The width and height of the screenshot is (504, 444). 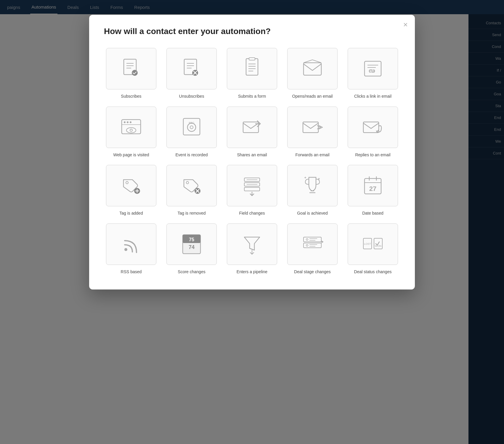 I want to click on enters-pipeline-icon, so click(x=252, y=244).